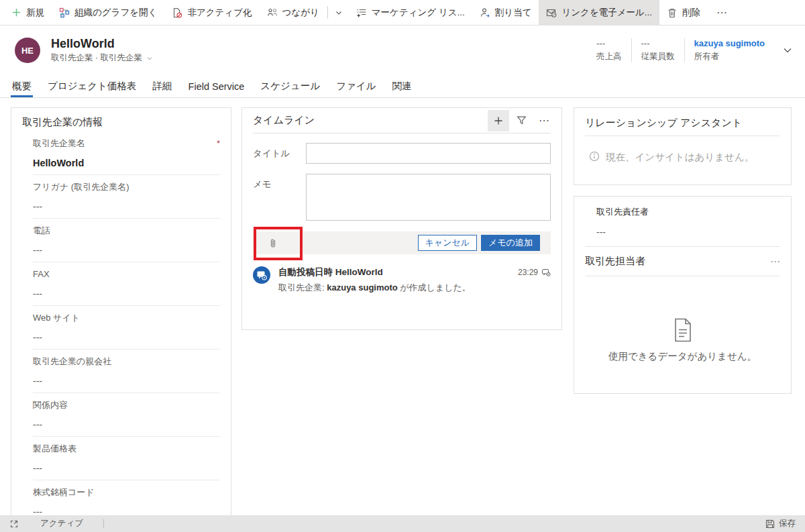  I want to click on field-yomi-name: フリガナ (取引先企業名) ---, so click(126, 197).